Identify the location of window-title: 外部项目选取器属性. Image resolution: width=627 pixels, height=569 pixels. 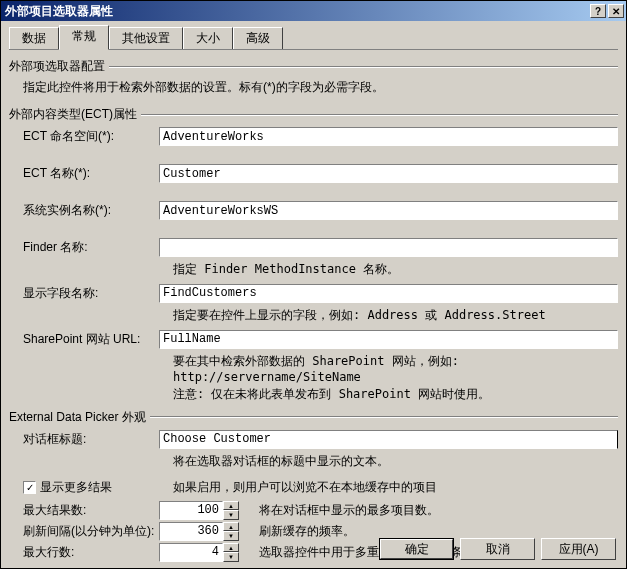
(59, 12).